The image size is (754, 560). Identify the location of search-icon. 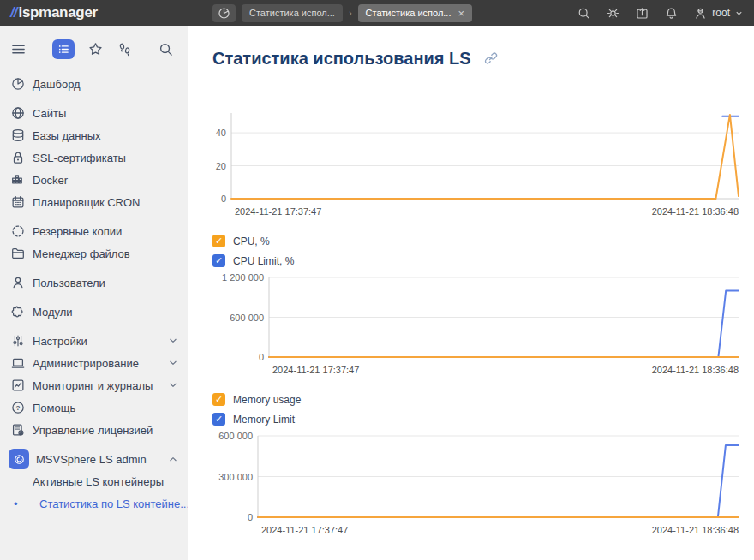
(584, 14).